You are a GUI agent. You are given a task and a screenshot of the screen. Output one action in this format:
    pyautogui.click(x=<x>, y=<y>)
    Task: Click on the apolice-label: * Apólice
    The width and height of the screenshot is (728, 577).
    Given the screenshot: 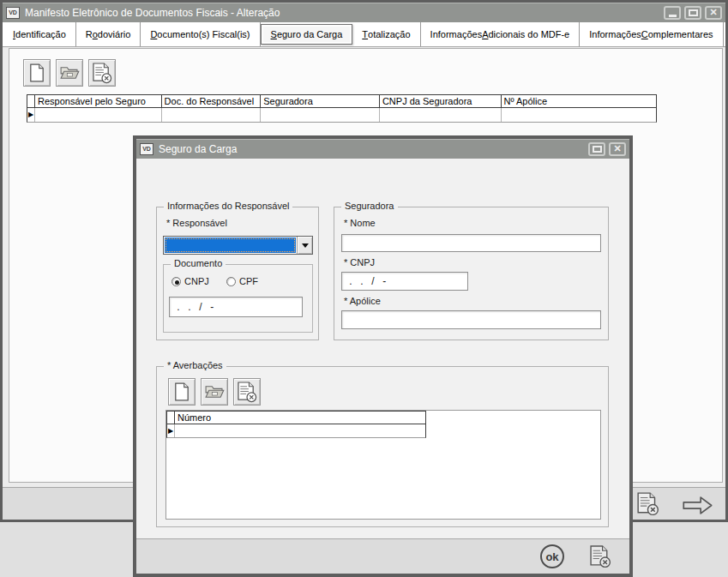 What is the action you would take?
    pyautogui.click(x=362, y=301)
    